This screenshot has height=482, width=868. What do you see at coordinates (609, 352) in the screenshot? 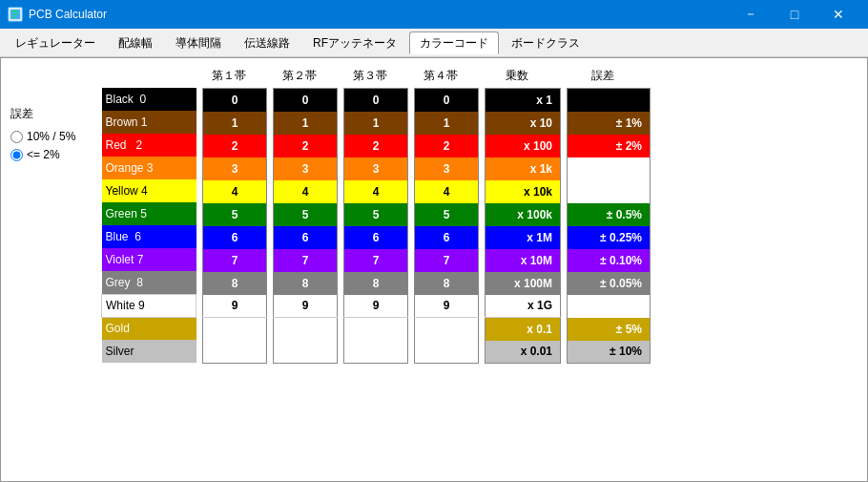
I see `table-row: ± 10%` at bounding box center [609, 352].